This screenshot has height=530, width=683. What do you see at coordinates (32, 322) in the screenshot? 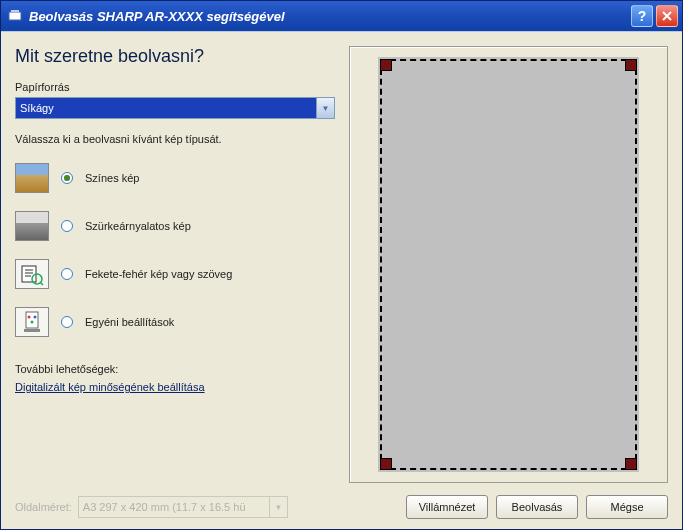
I see `custom-thumb-icon` at bounding box center [32, 322].